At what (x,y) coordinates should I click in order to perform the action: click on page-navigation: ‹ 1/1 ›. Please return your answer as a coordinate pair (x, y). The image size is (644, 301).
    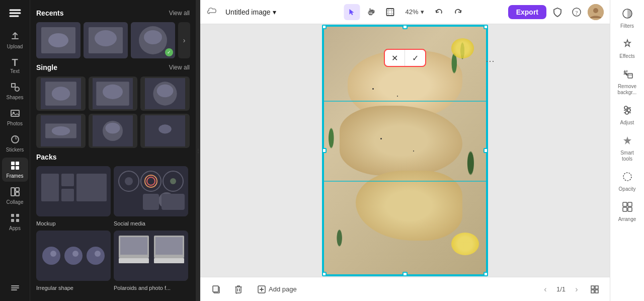
    Looking at the image, I should click on (570, 289).